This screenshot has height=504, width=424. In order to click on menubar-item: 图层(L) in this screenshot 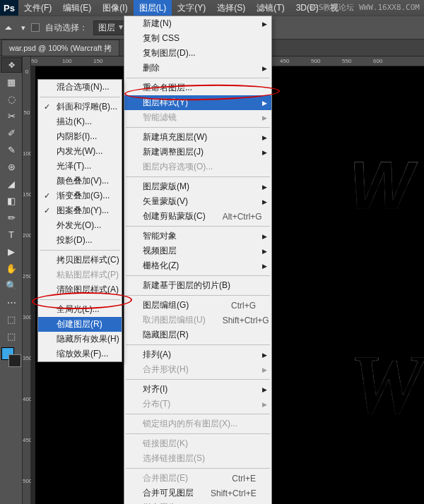, I will do `click(153, 8)`.